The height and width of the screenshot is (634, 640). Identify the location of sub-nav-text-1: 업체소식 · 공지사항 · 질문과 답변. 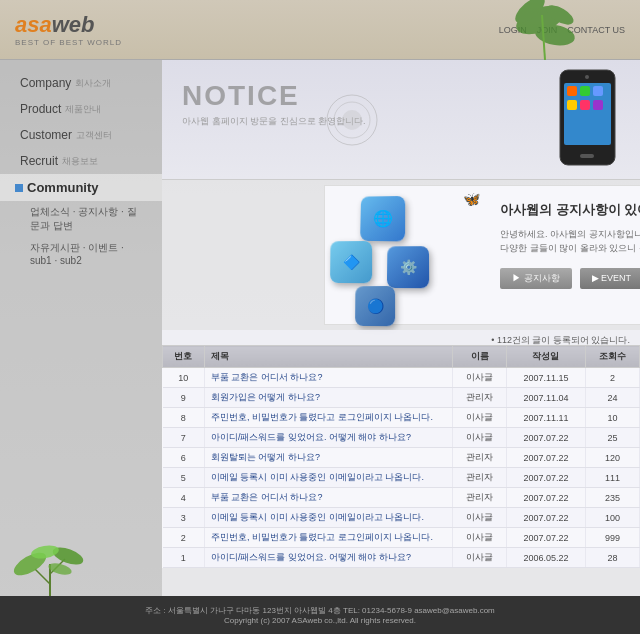
(84, 218).